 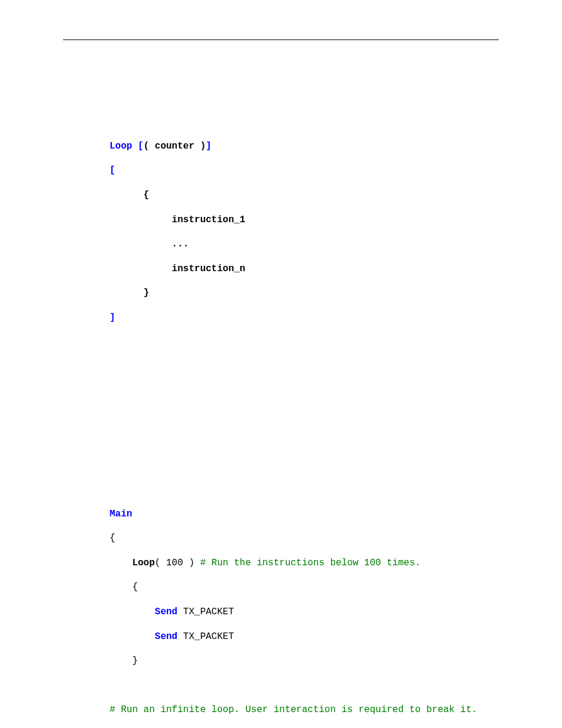 I want to click on syntax-line-1: Loop [( counter )], so click(x=316, y=146).